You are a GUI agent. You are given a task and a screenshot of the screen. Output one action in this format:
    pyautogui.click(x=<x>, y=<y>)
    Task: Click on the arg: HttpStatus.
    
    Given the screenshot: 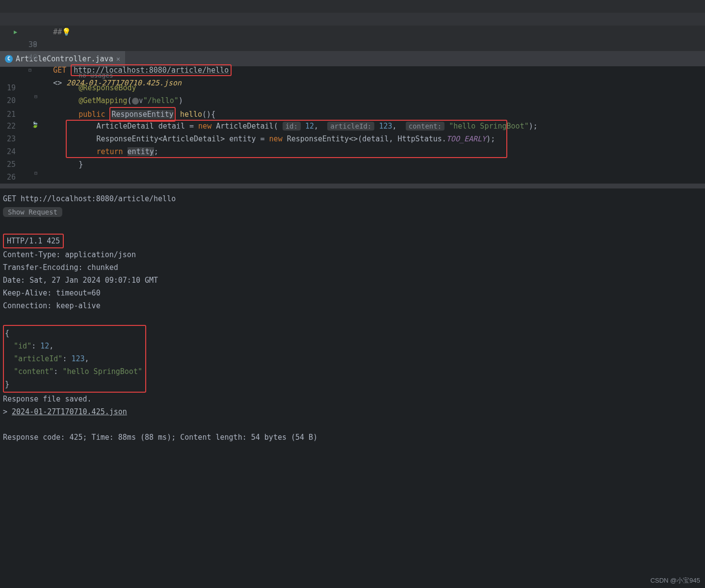 What is the action you would take?
    pyautogui.click(x=422, y=139)
    